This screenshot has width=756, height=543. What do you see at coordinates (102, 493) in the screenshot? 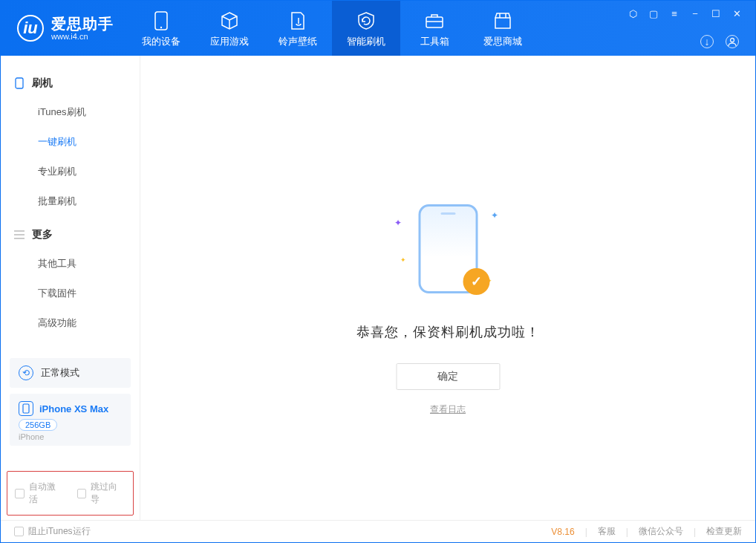
I see `checkbox-skip-guide: 跳过向导` at bounding box center [102, 493].